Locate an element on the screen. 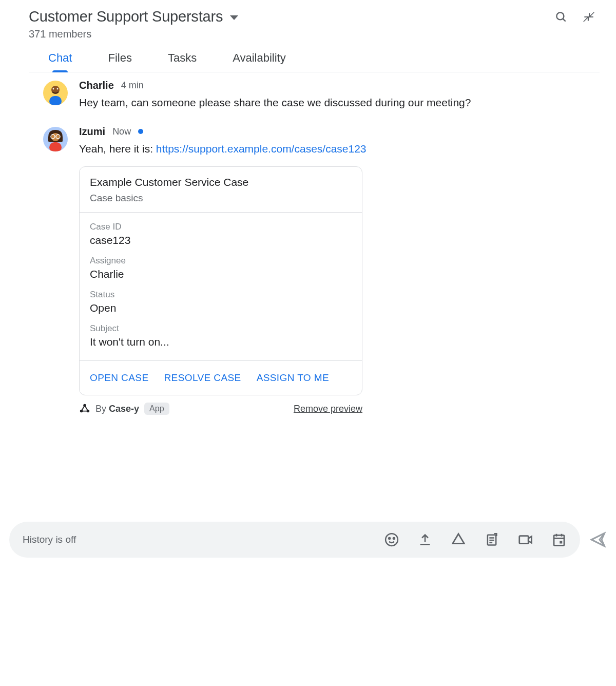 The width and height of the screenshot is (616, 686). field-label: Assignee is located at coordinates (221, 261).